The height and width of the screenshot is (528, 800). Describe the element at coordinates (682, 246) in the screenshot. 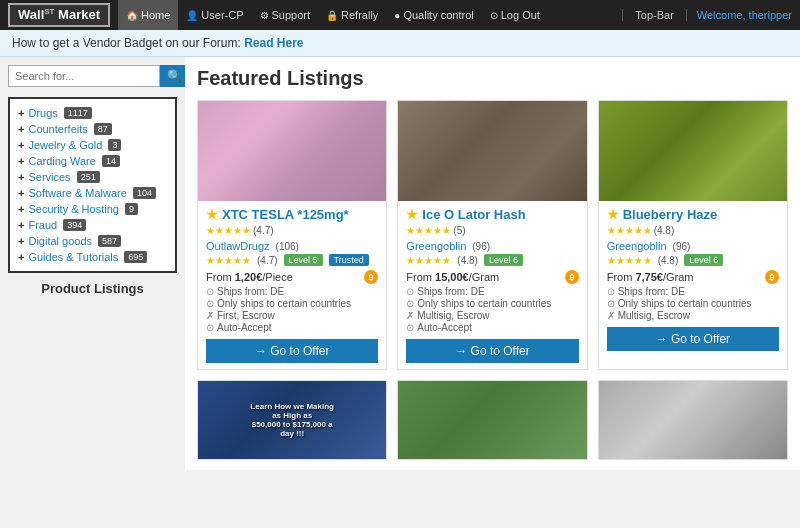

I see `seller-count-3: (96)` at that location.